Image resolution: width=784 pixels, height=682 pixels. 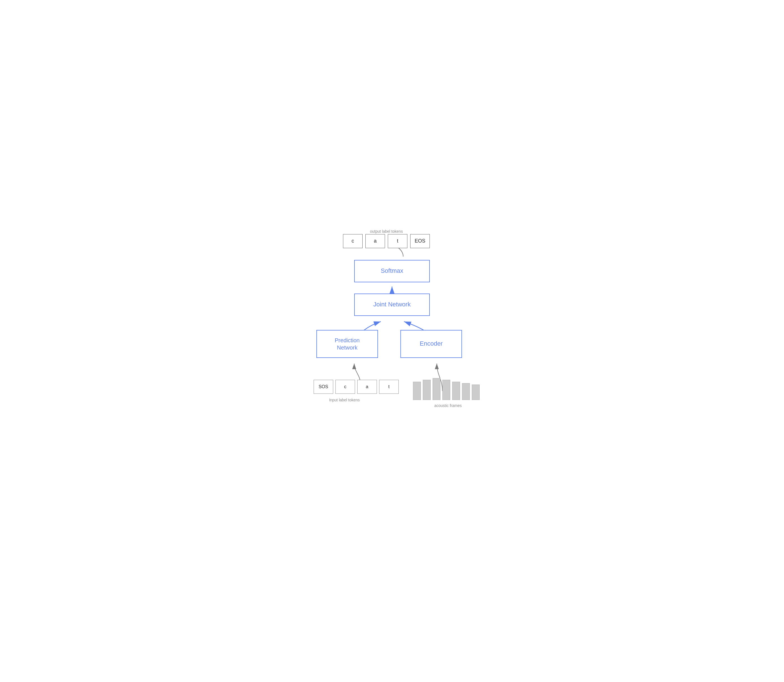 I want to click on output-label-text: output label tokens, so click(x=386, y=231).